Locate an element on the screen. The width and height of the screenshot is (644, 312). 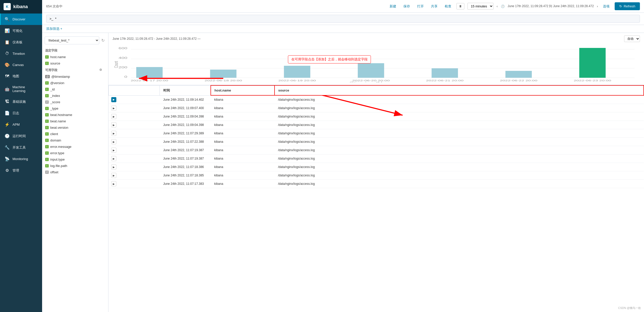
gear-icon: ⚙ is located at coordinates (101, 70).